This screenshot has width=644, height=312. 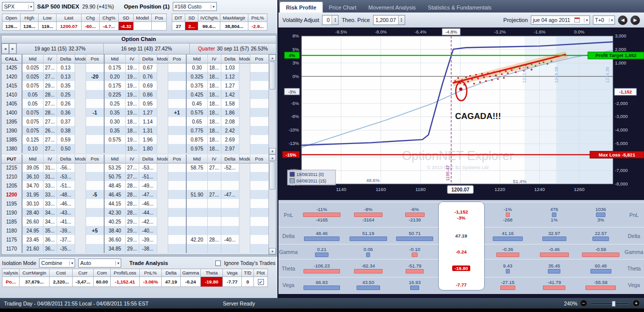 What do you see at coordinates (132, 230) in the screenshot?
I see `iv-cell: 29...` at bounding box center [132, 230].